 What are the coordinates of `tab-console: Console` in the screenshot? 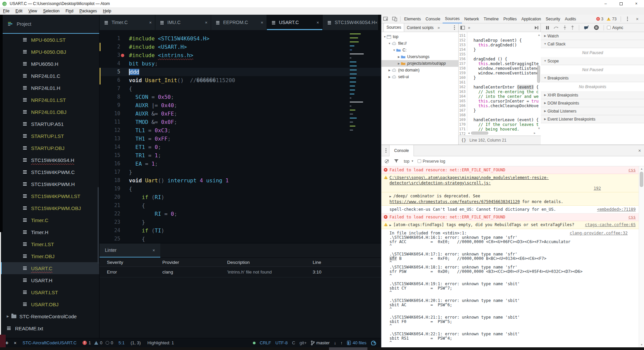 It's located at (401, 151).